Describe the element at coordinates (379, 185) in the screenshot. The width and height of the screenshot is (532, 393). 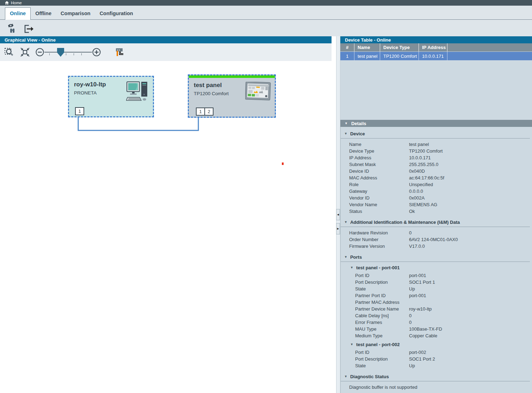
I see `kv-label: Role` at that location.